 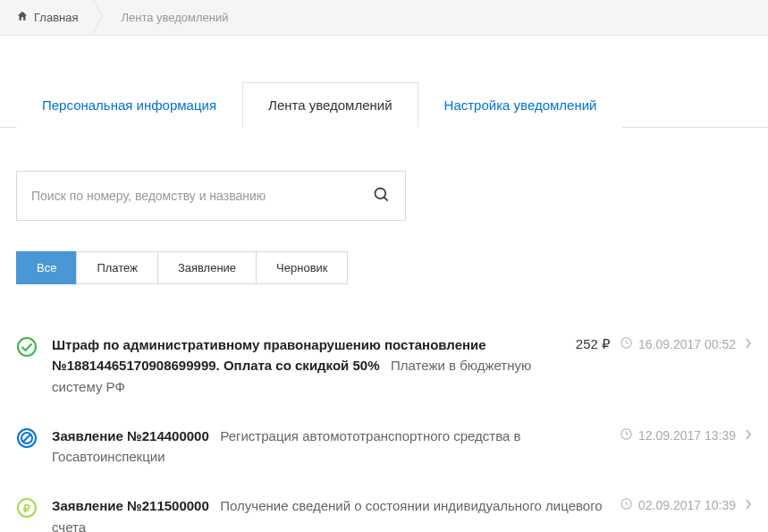 I want to click on filter-payment: Платеж, so click(x=116, y=268).